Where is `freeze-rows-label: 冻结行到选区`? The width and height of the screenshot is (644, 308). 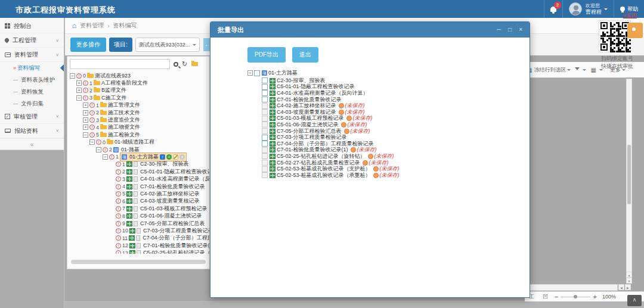 freeze-rows-label: 冻结行到选区 is located at coordinates (550, 70).